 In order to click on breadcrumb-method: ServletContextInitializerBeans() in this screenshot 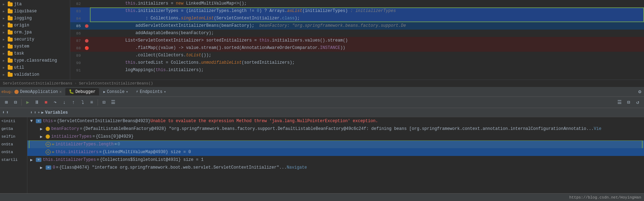, I will do `click(116, 83)`.